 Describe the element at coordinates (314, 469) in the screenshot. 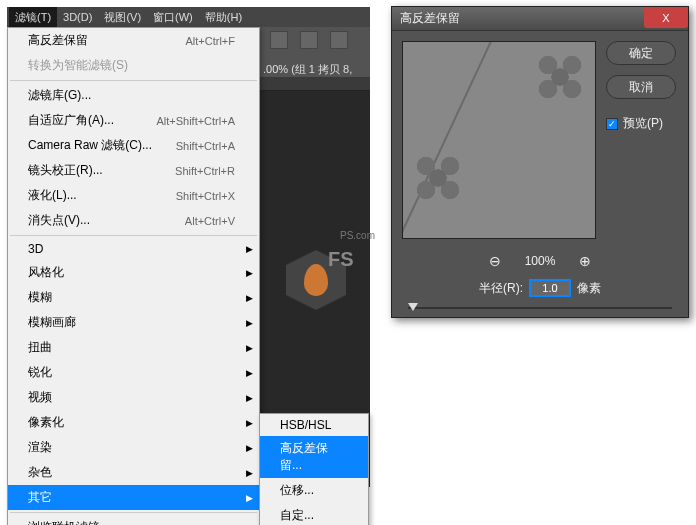

I see `other-submenu: HSB/HSL高反差保留...位移...自定...最大值...最小值...` at that location.